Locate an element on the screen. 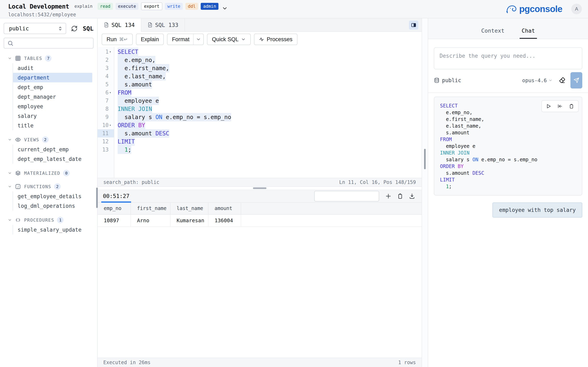 The width and height of the screenshot is (588, 367). line-number: 4 is located at coordinates (106, 76).